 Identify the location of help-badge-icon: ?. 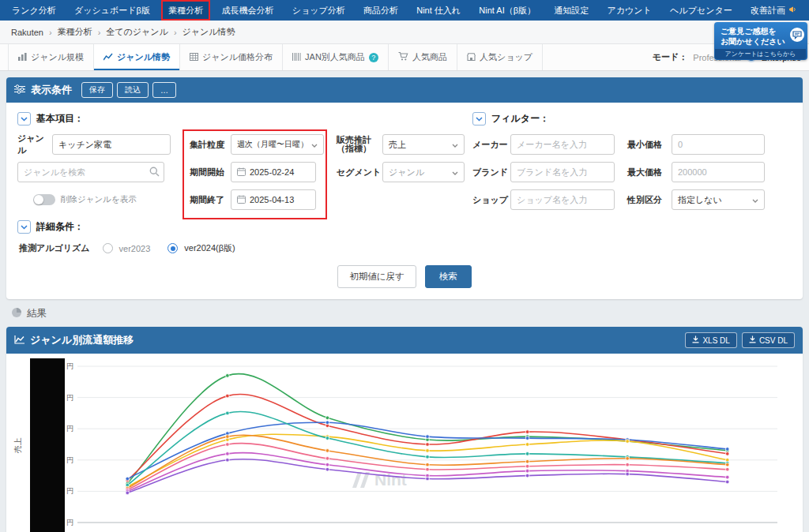
(374, 58).